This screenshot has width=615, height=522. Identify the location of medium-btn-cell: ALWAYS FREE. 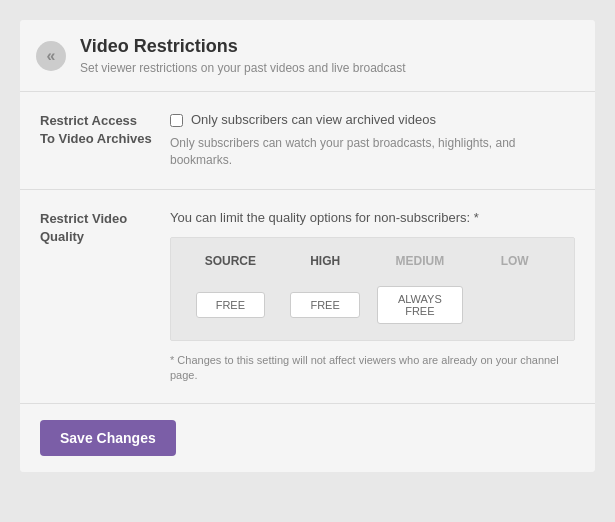
(420, 305).